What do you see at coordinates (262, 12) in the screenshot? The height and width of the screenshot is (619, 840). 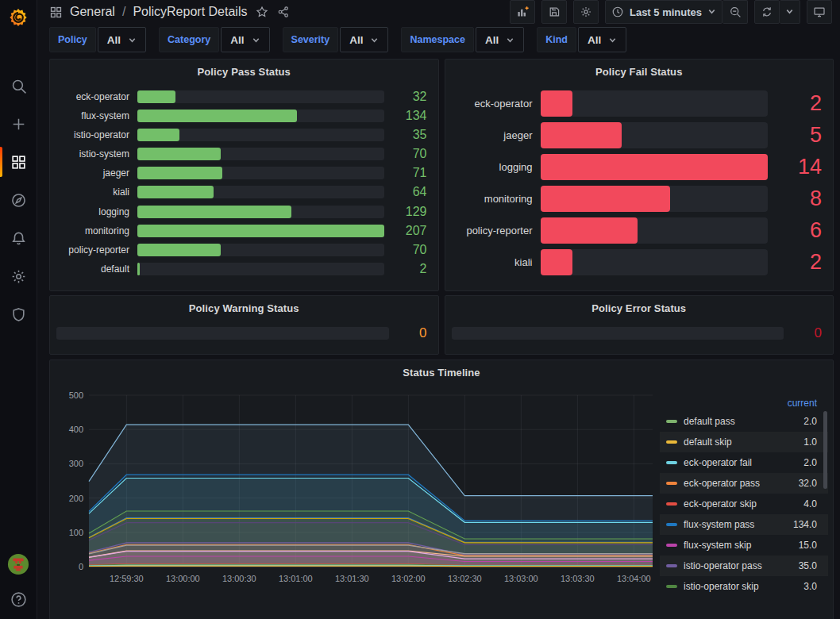 I see `star-icon` at bounding box center [262, 12].